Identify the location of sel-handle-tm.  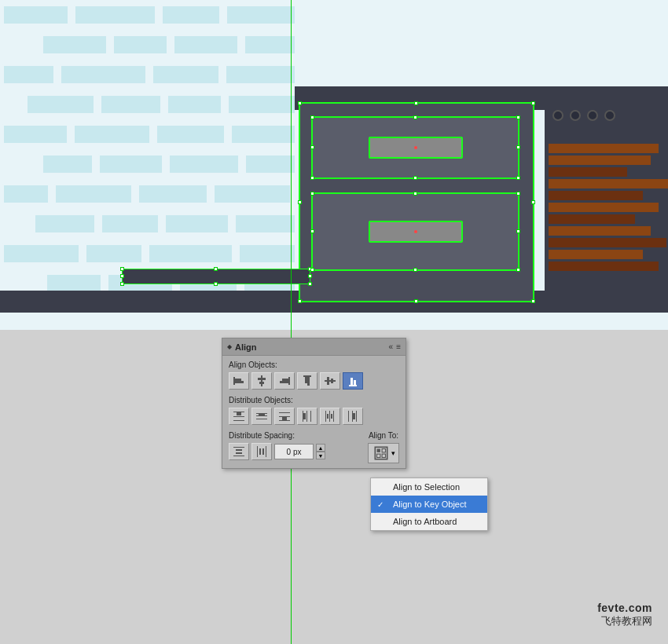
(417, 104).